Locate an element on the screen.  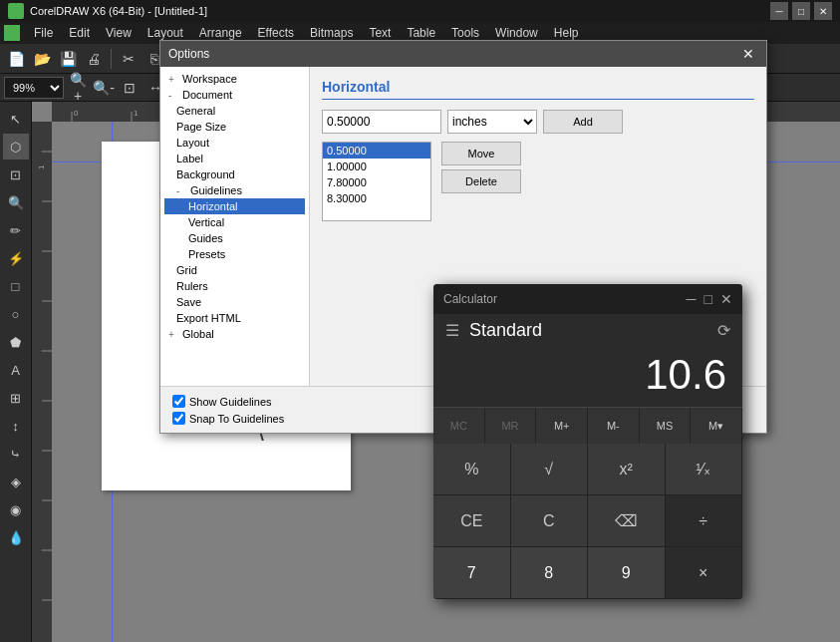
new-button: 📄 is located at coordinates (16, 59).